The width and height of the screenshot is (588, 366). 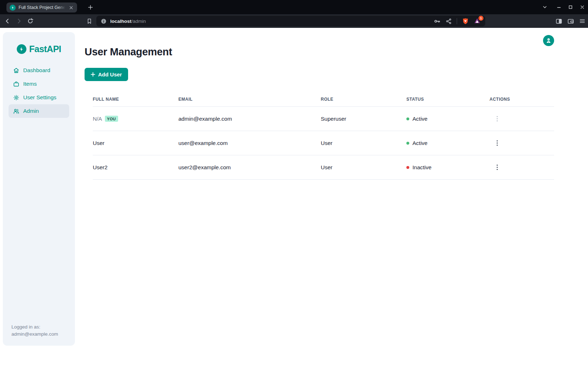 What do you see at coordinates (31, 111) in the screenshot?
I see `sidebar-item-label: Admin` at bounding box center [31, 111].